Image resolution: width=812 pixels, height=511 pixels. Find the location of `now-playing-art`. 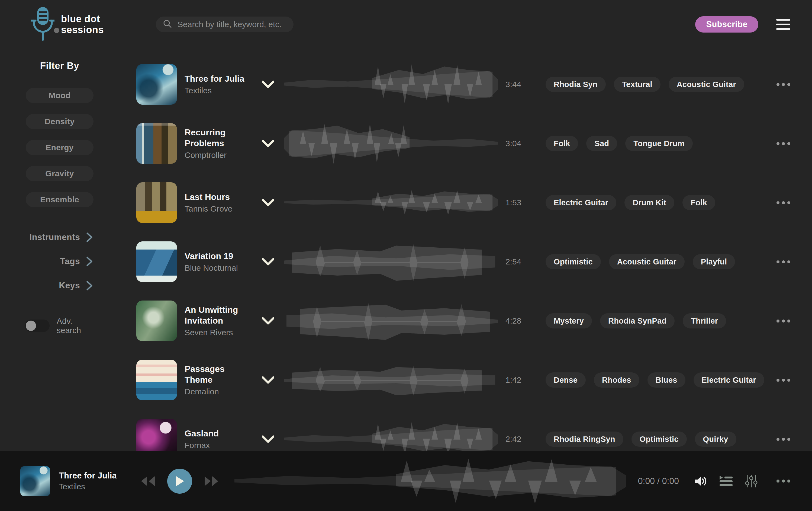

now-playing-art is located at coordinates (35, 481).